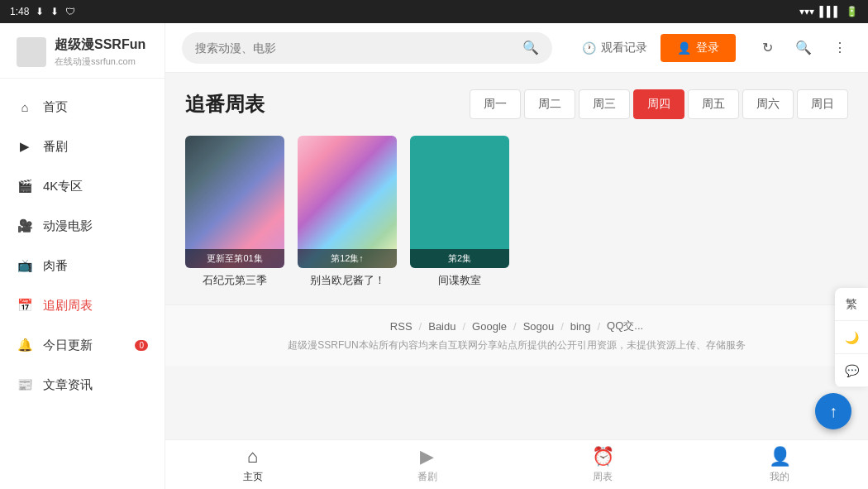 This screenshot has width=868, height=489. What do you see at coordinates (427, 465) in the screenshot?
I see `bottom-nav-drama: ▶ 番剧` at bounding box center [427, 465].